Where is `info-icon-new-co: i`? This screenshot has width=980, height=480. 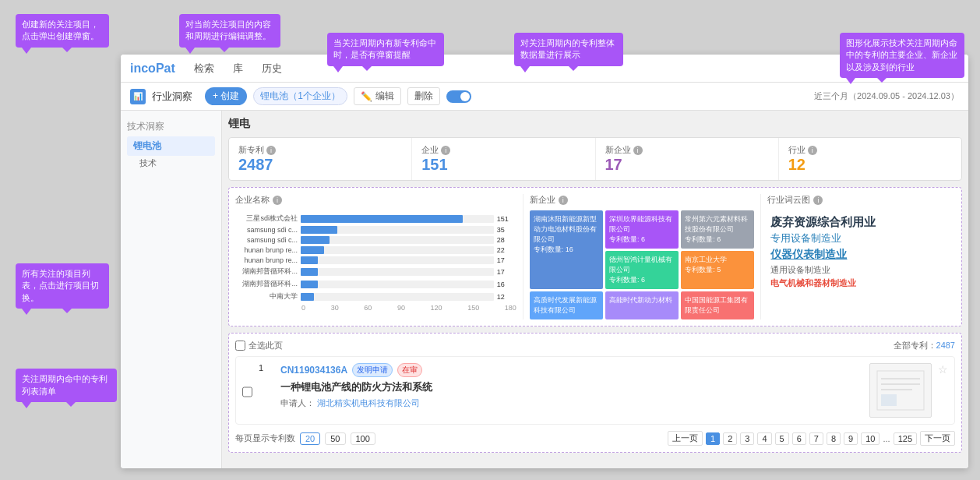
info-icon-new-co: i is located at coordinates (563, 200).